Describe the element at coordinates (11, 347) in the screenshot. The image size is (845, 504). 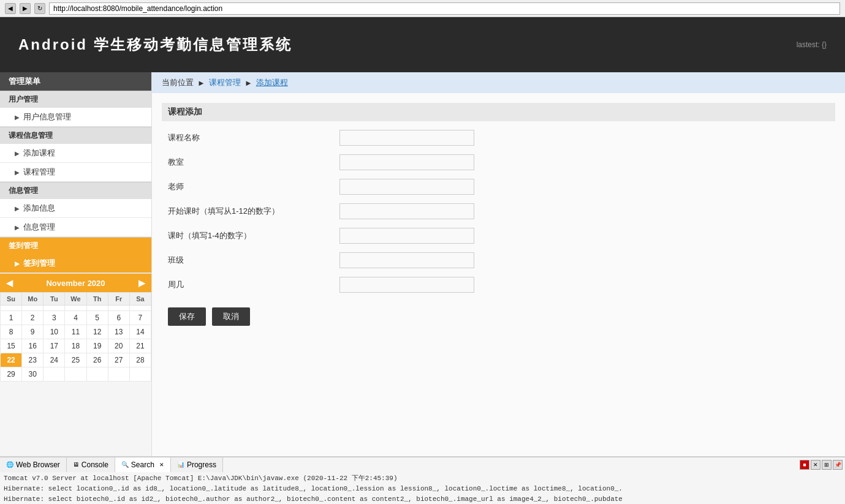
I see `calendar-day: 15` at that location.